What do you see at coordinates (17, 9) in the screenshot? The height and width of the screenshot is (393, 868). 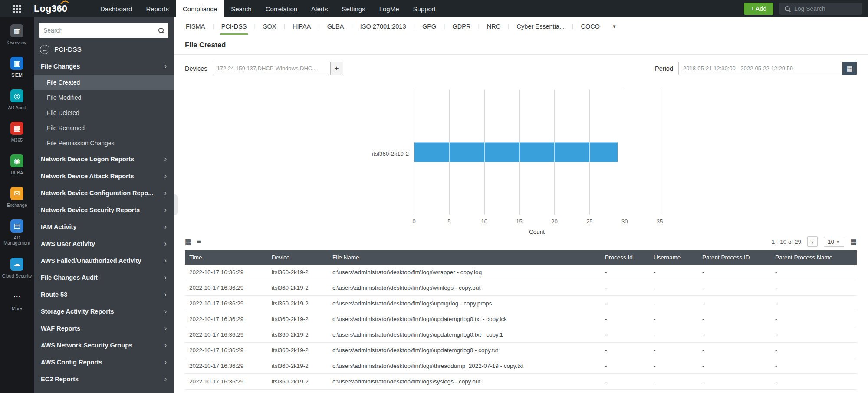 I see `apps-grid-icon` at bounding box center [17, 9].